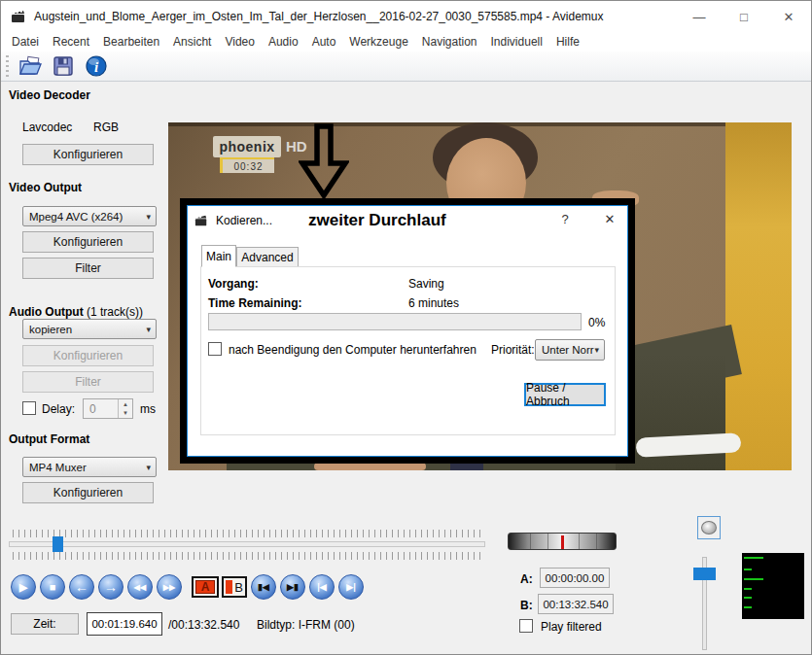 The height and width of the screenshot is (655, 812). I want to click on tab-advanced: Advanced, so click(267, 257).